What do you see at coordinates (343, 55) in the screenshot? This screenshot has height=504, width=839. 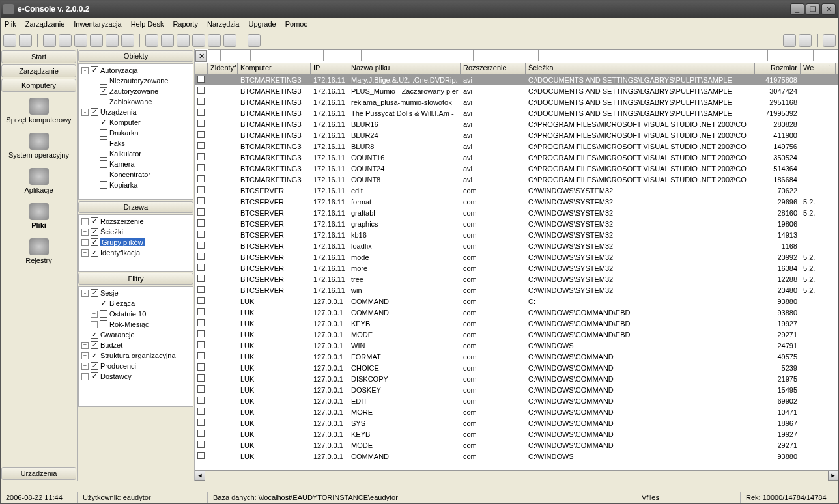 I see `col-filter-ip` at bounding box center [343, 55].